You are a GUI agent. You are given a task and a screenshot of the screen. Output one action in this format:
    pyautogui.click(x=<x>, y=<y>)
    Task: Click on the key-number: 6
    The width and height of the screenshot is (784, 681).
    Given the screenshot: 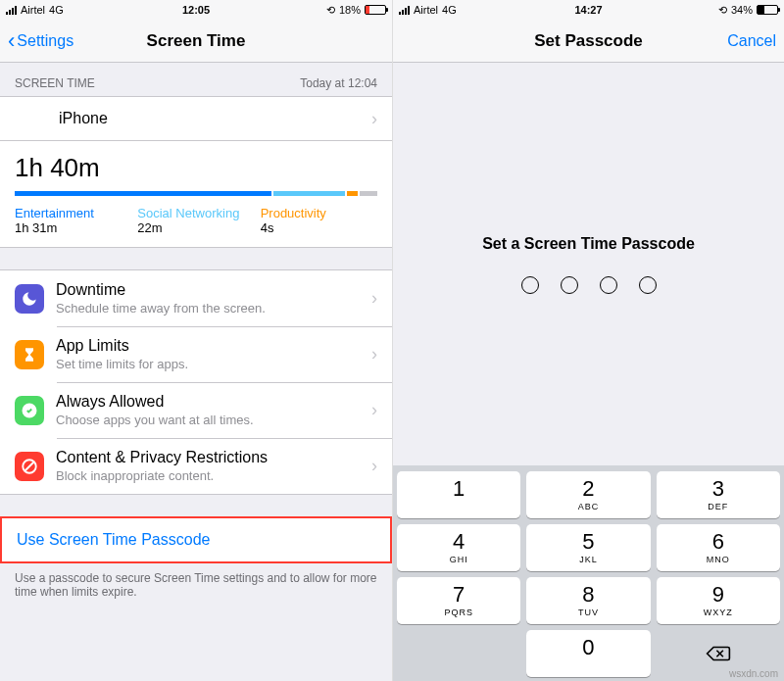 What is the action you would take?
    pyautogui.click(x=718, y=542)
    